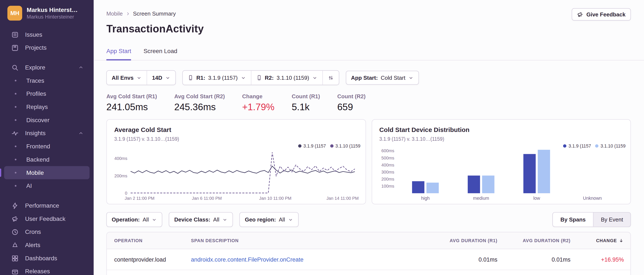  I want to click on column-header-change: CHANGE, so click(600, 241).